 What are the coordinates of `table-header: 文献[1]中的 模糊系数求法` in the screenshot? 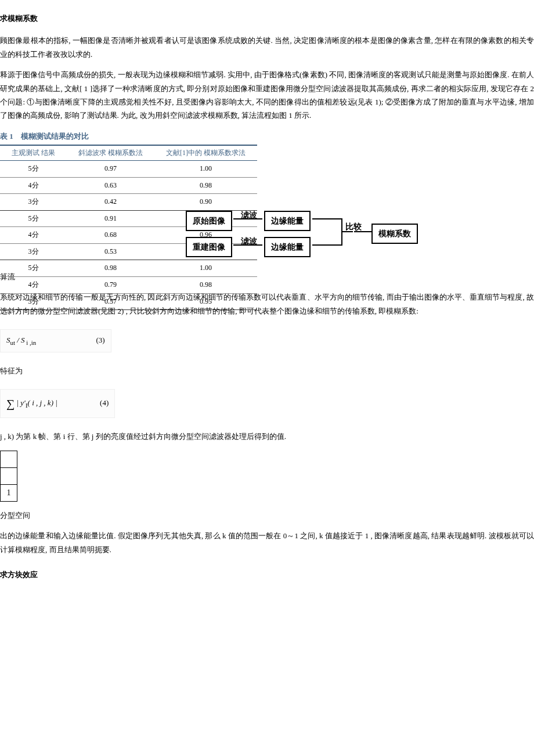 It's located at (205, 153).